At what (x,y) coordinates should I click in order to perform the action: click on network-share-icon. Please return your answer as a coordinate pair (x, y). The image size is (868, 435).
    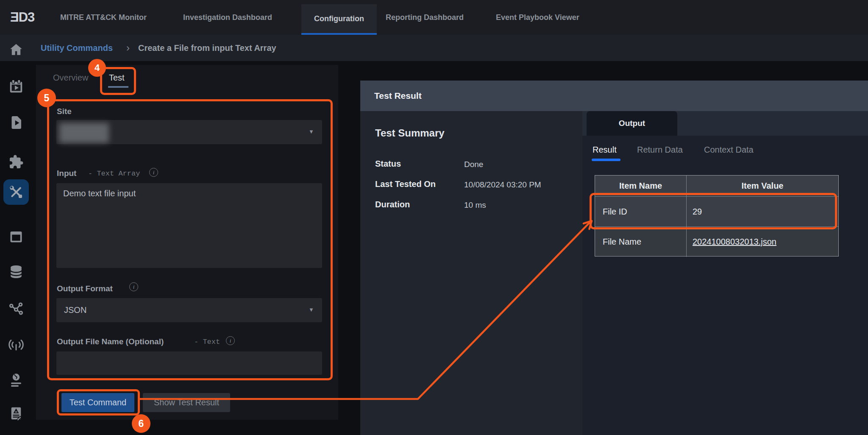
    Looking at the image, I should click on (16, 309).